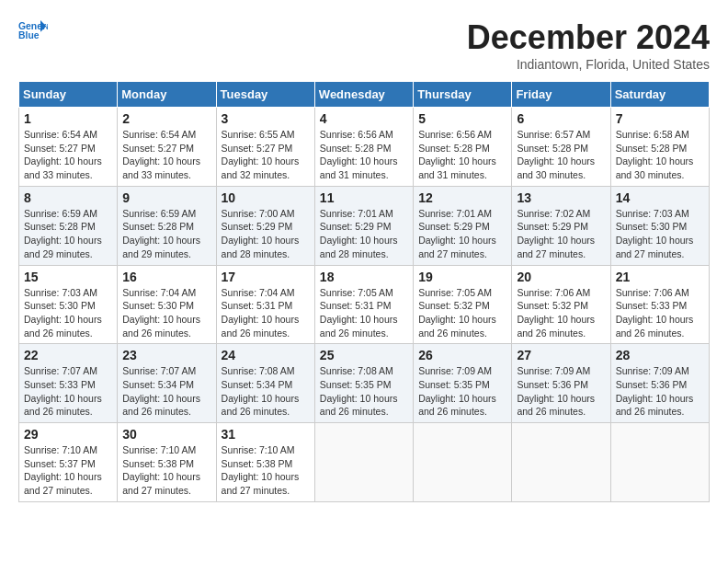 The image size is (728, 563). I want to click on day-number: 16, so click(166, 277).